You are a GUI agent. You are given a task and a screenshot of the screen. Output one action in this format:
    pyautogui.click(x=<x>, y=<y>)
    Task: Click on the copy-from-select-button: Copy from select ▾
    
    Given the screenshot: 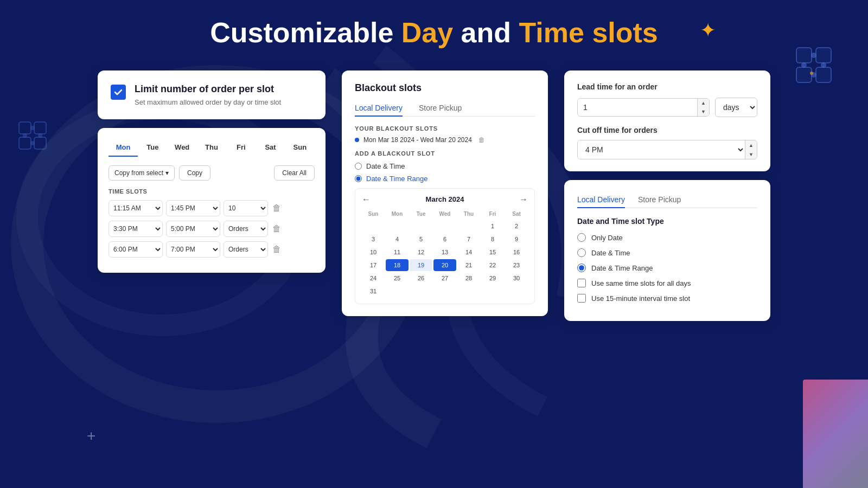 What is the action you would take?
    pyautogui.click(x=142, y=173)
    